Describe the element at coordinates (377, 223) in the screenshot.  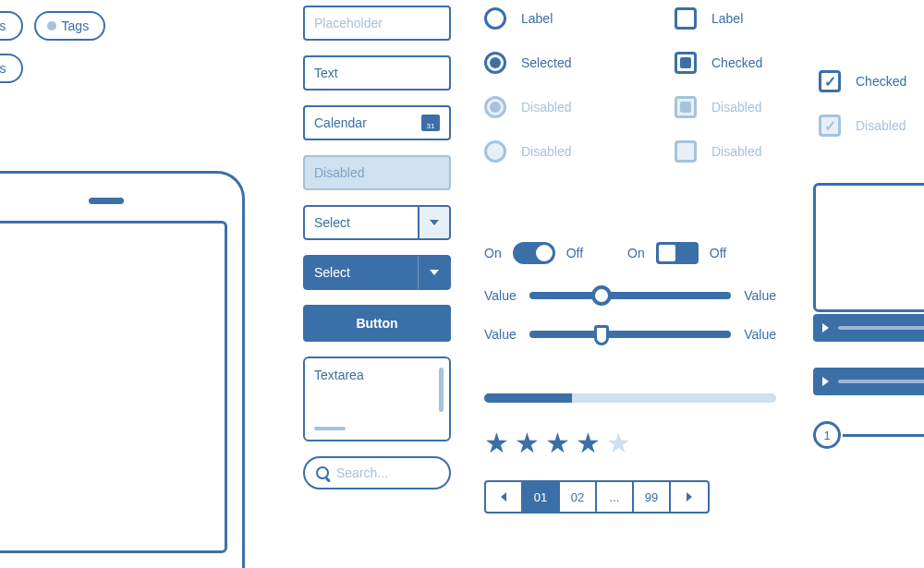
I see `select-outline: Select` at that location.